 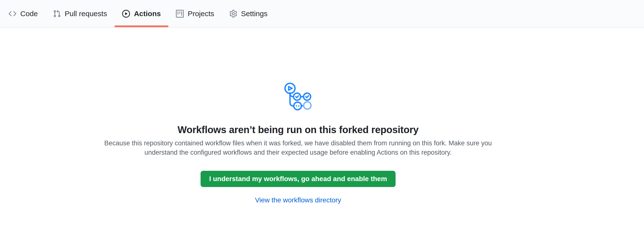 What do you see at coordinates (298, 172) in the screenshot?
I see `enable-button-row: I understand my workflows, go ahead and …` at bounding box center [298, 172].